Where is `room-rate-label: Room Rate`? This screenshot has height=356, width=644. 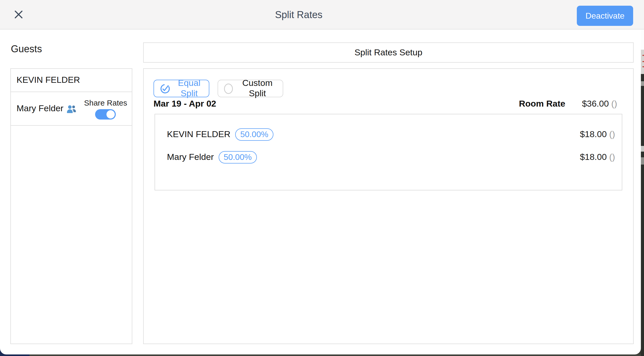
room-rate-label: Room Rate is located at coordinates (542, 104).